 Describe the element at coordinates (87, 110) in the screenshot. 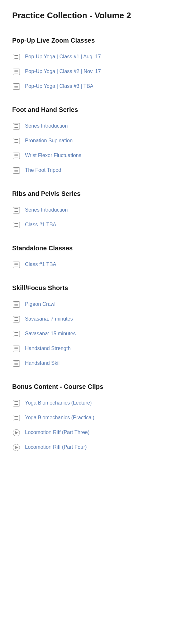

I see `section-title-foot-hand: Foot and Hand Series` at that location.